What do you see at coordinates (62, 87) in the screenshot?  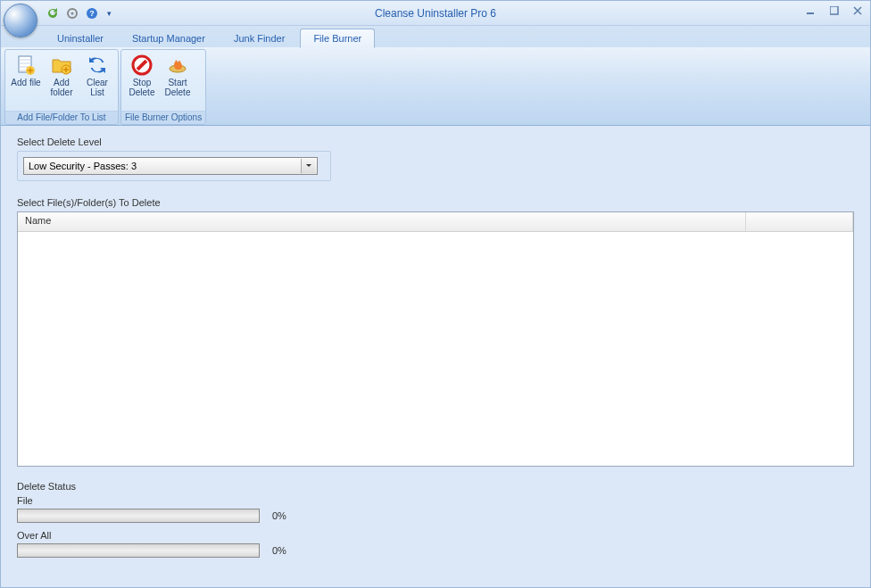 I see `add-folder-label: Add folder` at bounding box center [62, 87].